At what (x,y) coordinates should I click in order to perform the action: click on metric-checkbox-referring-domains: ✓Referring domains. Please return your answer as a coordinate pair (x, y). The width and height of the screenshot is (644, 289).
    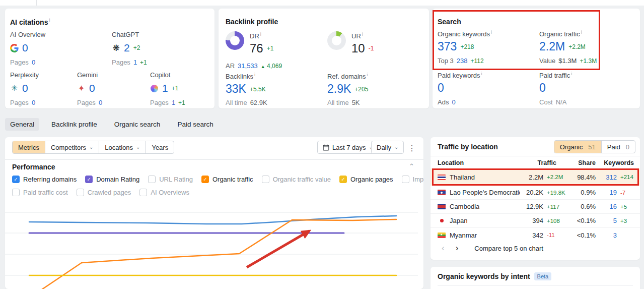
    Looking at the image, I should click on (44, 180).